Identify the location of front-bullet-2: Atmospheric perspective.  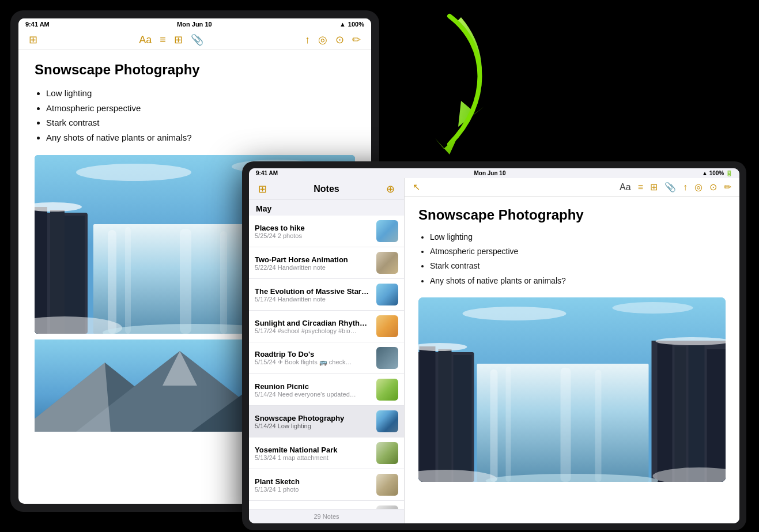
(577, 251).